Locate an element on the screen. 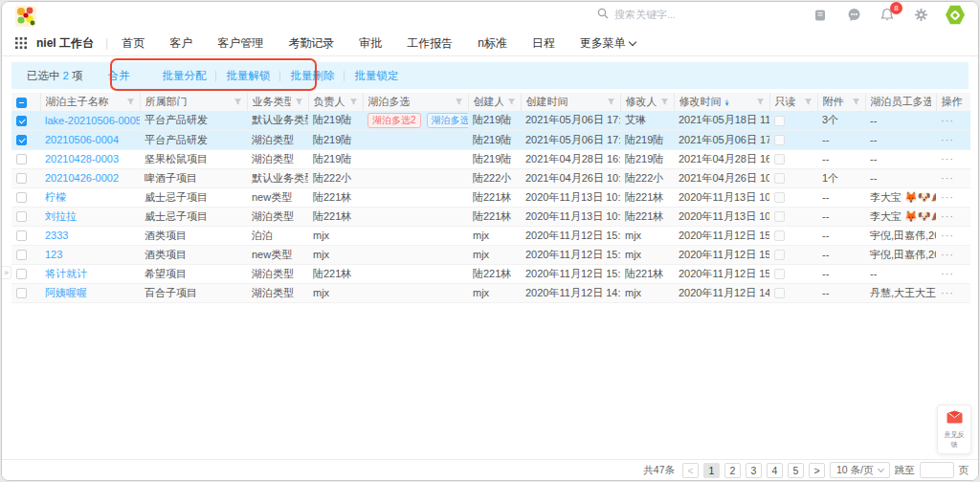 The width and height of the screenshot is (980, 482). apps-grid-icon is located at coordinates (21, 43).